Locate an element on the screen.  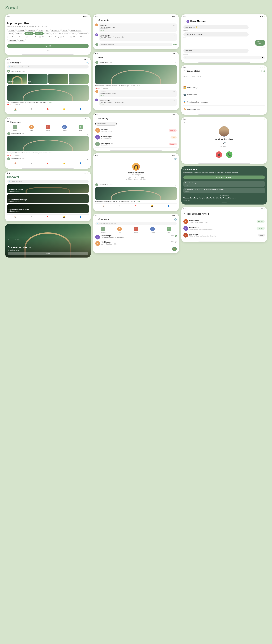
bell-nav-hp1: 🔔 is located at coordinates (64, 109).